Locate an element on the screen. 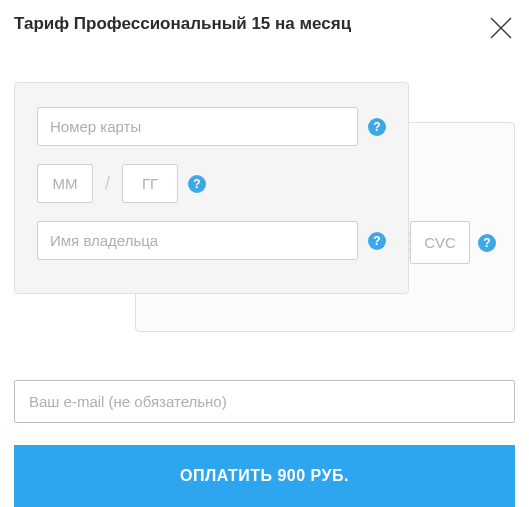 Image resolution: width=529 pixels, height=507 pixels. pay-button: ОПЛАТИТЬ 900 РУБ. is located at coordinates (264, 476).